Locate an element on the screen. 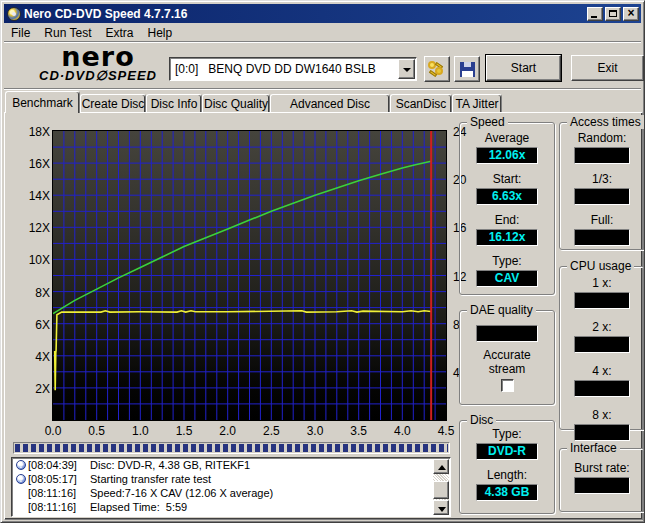 The image size is (645, 523). menu-bar: File Run Test Extra Help is located at coordinates (322, 33).